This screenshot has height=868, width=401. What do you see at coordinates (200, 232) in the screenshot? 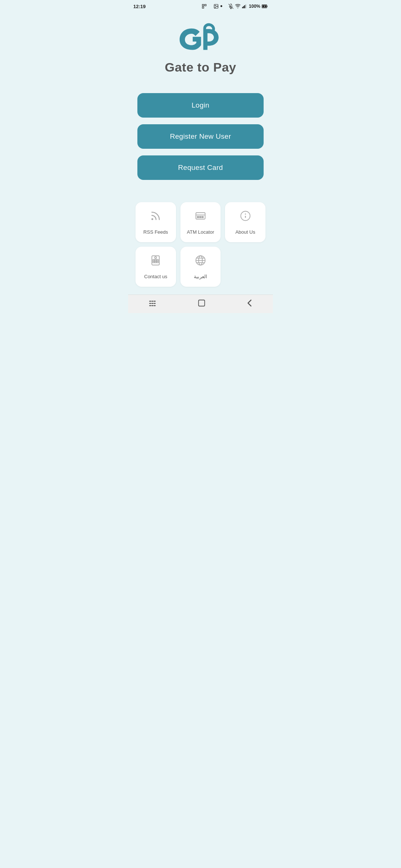
I see `atm-locator-label: ATM Locator` at bounding box center [200, 232].